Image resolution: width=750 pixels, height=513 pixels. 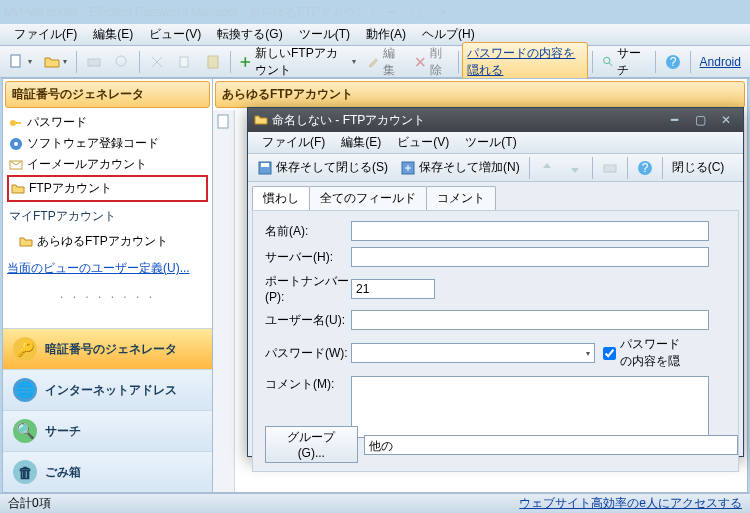 I want to click on status-bar: 合計0項 ウェブサイト高効率のe人にアクセスする, so click(x=375, y=503).